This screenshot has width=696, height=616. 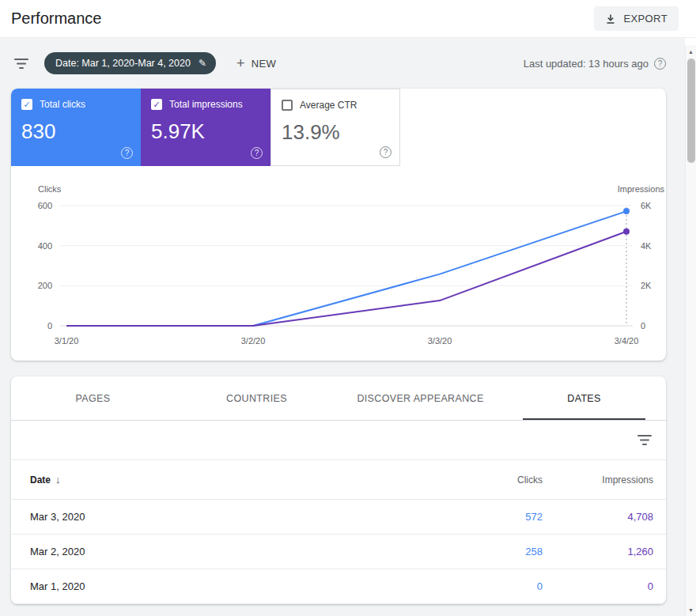 What do you see at coordinates (50, 189) in the screenshot?
I see `svg-text: Clicks` at bounding box center [50, 189].